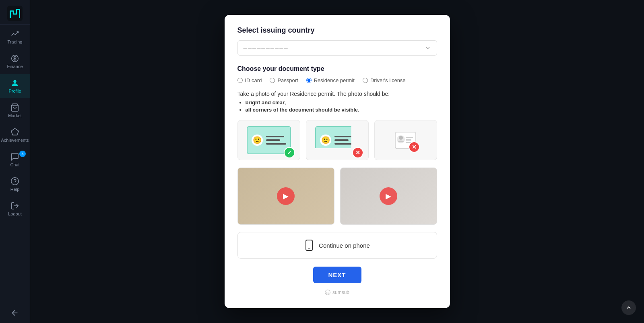 The width and height of the screenshot is (644, 323). What do you see at coordinates (15, 135) in the screenshot?
I see `sidebar-item-achievements: Achievements` at bounding box center [15, 135].